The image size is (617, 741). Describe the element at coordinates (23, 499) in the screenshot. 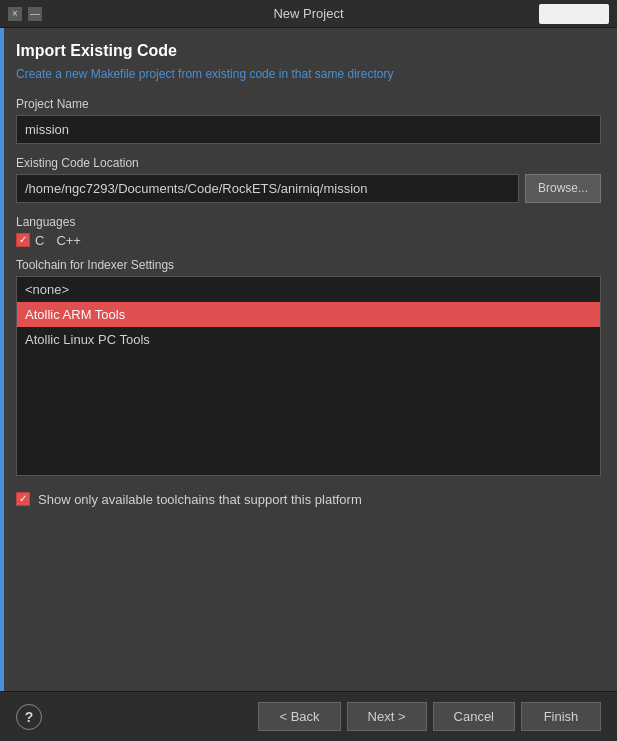

I see `show-only-checkbox: ✓` at that location.